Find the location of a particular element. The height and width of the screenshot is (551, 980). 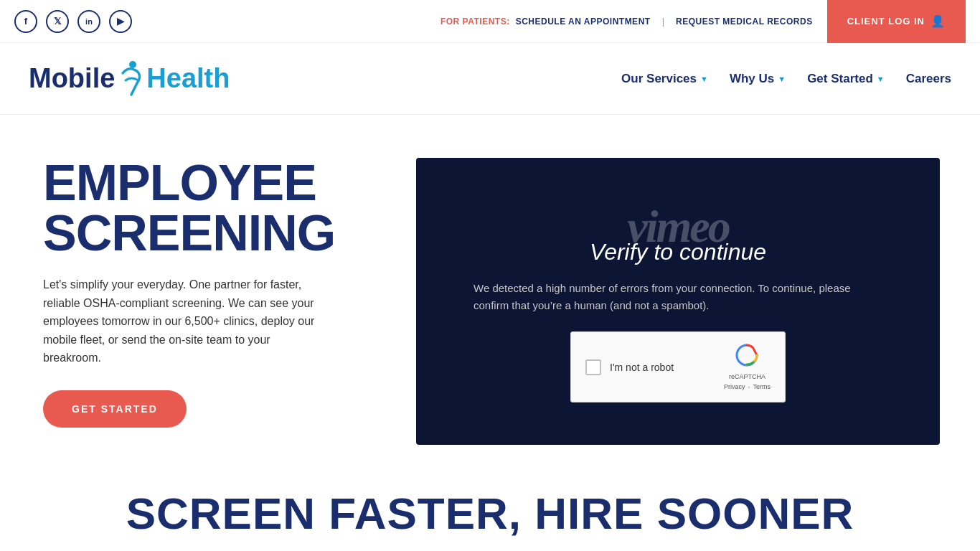

facebook-icon: f is located at coordinates (26, 22).